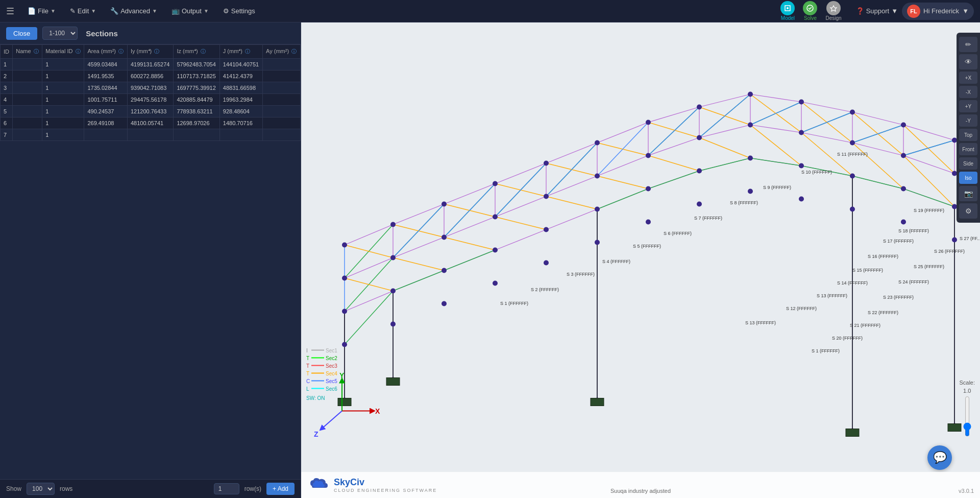  What do you see at coordinates (7, 124) in the screenshot?
I see `cell-id: 6` at bounding box center [7, 124].